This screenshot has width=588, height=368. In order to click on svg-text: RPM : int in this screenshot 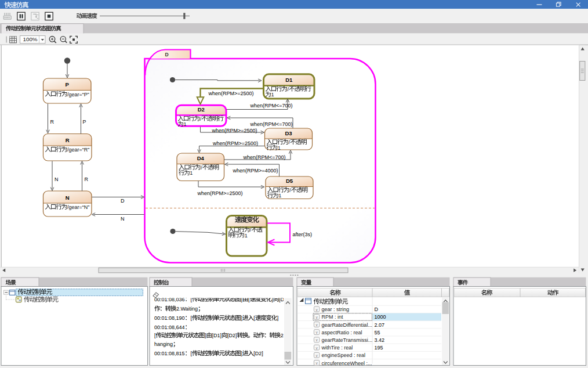, I will do `click(333, 317)`.